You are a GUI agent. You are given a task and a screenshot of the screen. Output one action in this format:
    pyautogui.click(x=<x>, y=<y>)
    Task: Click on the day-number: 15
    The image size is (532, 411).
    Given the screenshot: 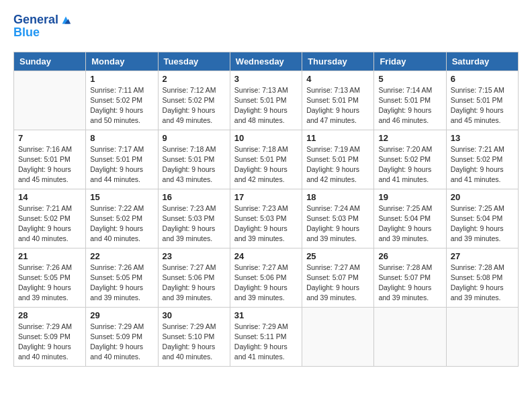 What is the action you would take?
    pyautogui.click(x=122, y=197)
    